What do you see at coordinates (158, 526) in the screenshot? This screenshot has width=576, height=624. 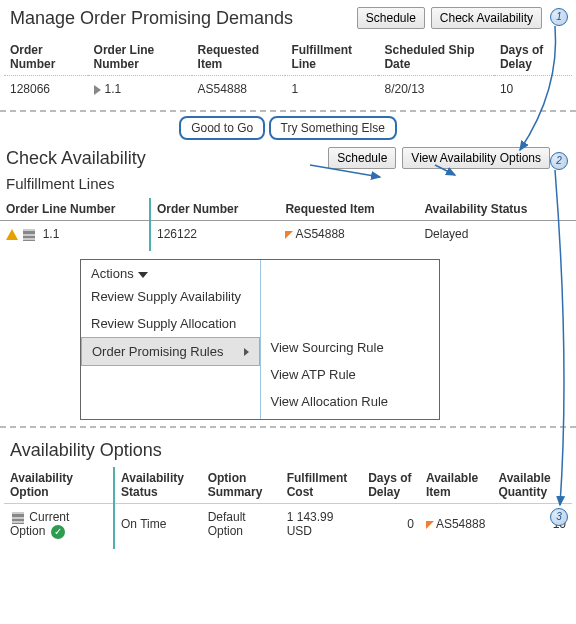 I see `cell-astatus: On Time` at bounding box center [158, 526].